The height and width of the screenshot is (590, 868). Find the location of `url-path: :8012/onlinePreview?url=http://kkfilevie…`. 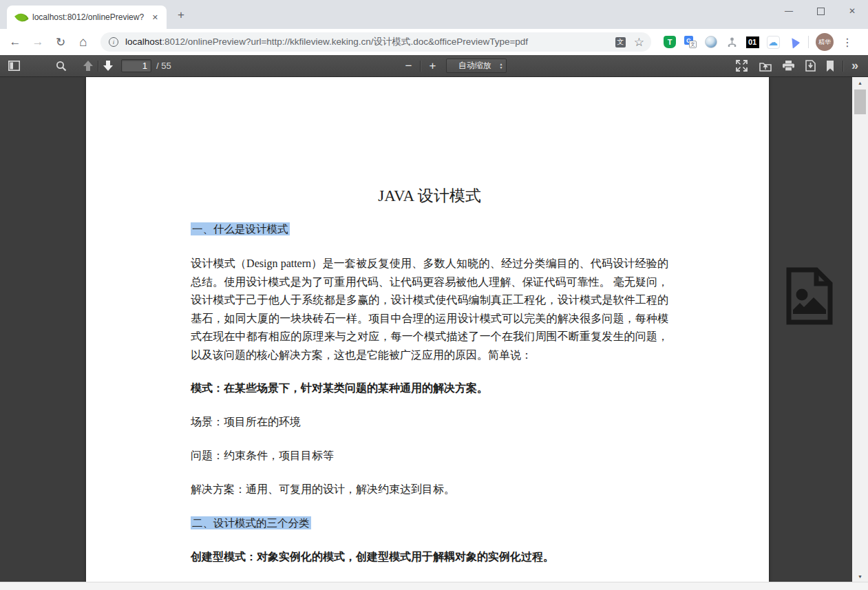

url-path: :8012/onlinePreview?url=http://kkfilevie… is located at coordinates (345, 41).